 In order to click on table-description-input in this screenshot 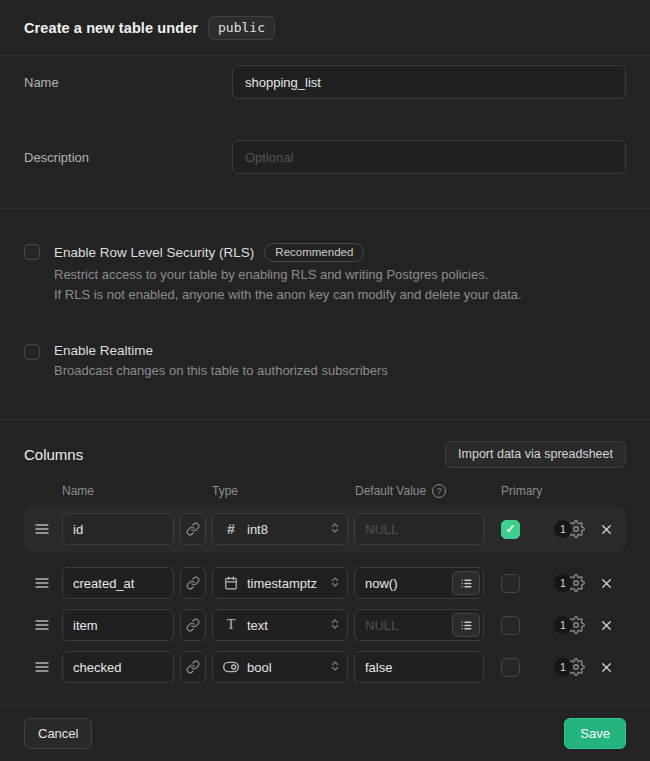, I will do `click(429, 157)`.